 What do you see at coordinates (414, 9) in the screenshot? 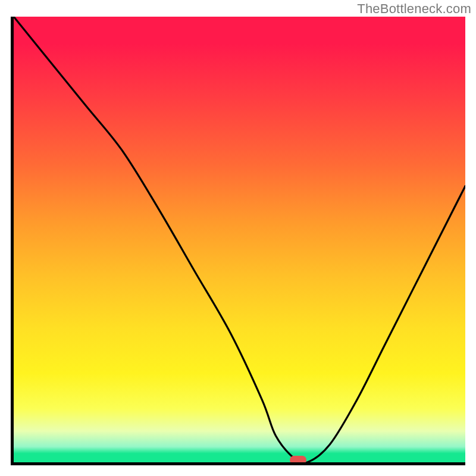
I see `watermark-text: TheBottleneck.com` at bounding box center [414, 9].